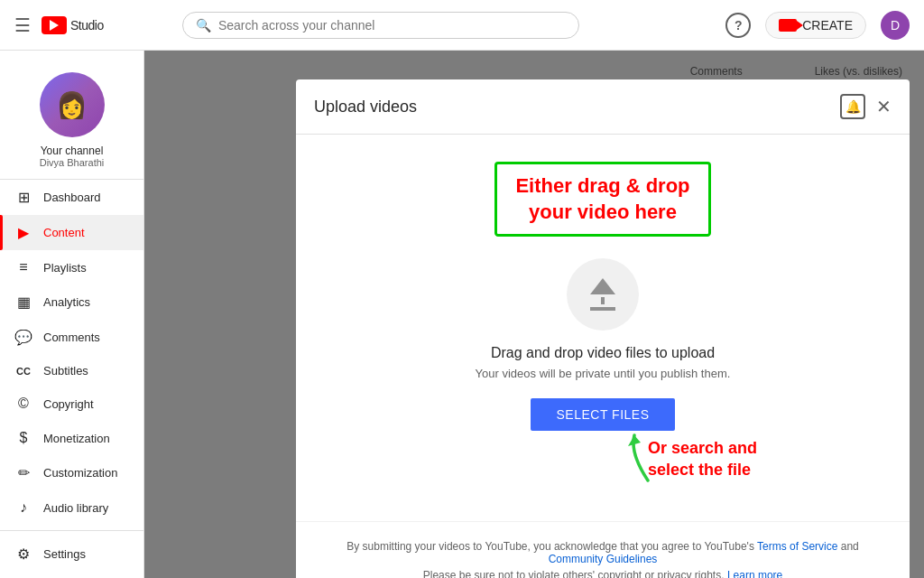  Describe the element at coordinates (603, 573) in the screenshot. I see `footer-line2: Please be sure not to violate others' co…` at that location.